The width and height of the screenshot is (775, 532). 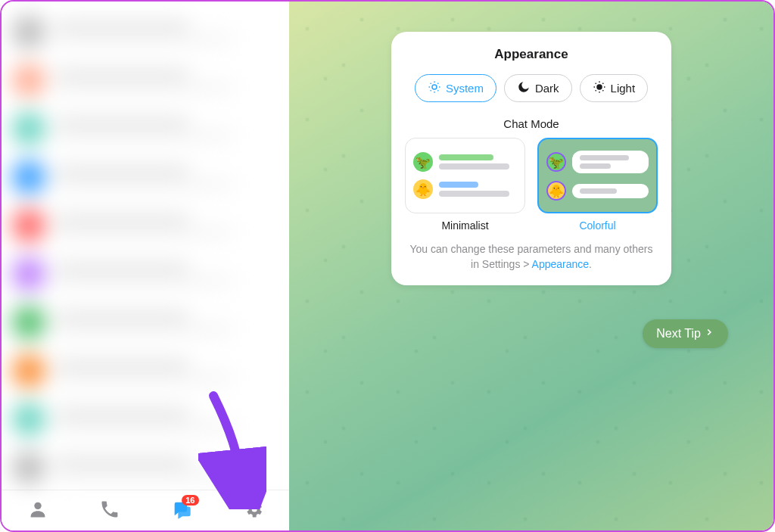 I want to click on mode-minimalist-label: Minimalist, so click(x=465, y=226).